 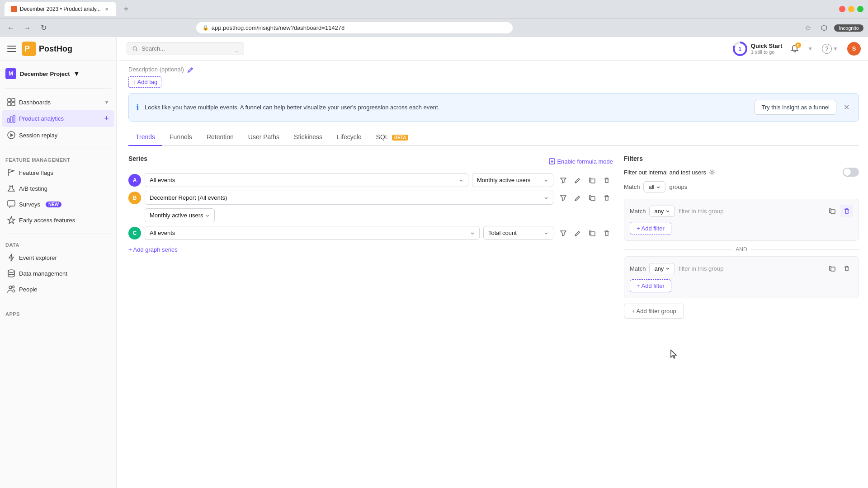 I want to click on tab-close-btn: ✕, so click(x=107, y=9).